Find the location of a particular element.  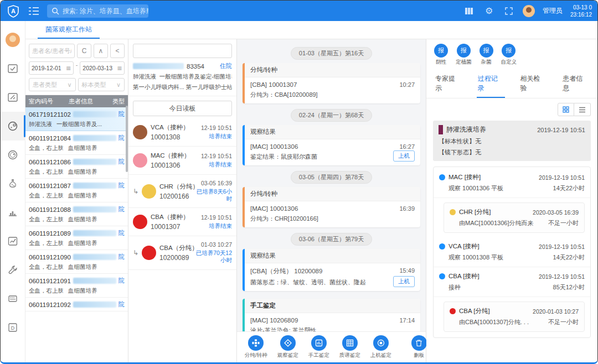

card-time: 16:39 is located at coordinates (407, 209).